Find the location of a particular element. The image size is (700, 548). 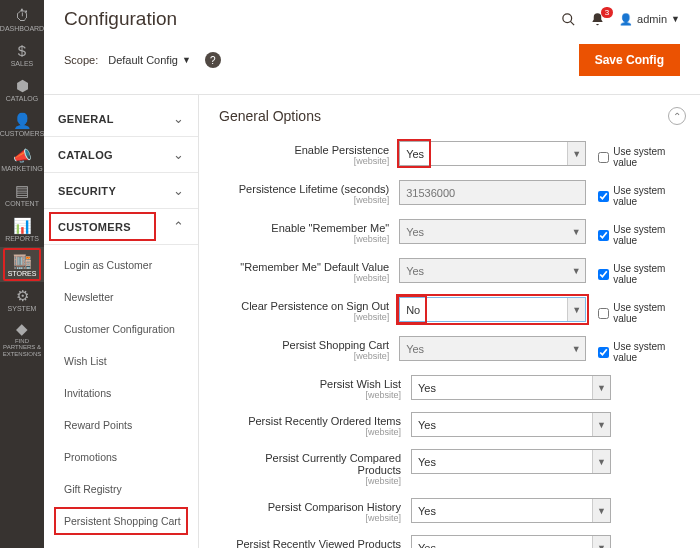

remember-default-select: Yes▼ is located at coordinates (492, 270).